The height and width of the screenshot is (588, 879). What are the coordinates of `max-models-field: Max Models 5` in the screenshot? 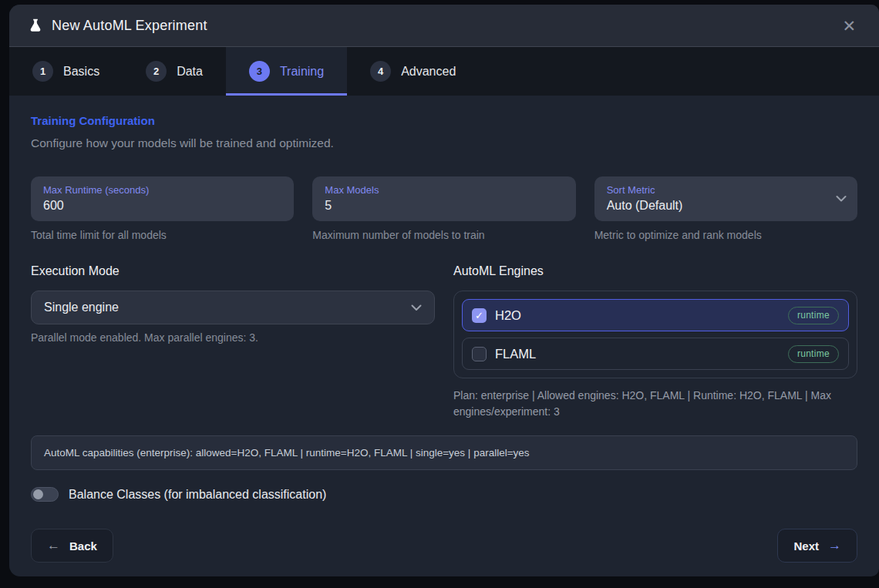 It's located at (444, 199).